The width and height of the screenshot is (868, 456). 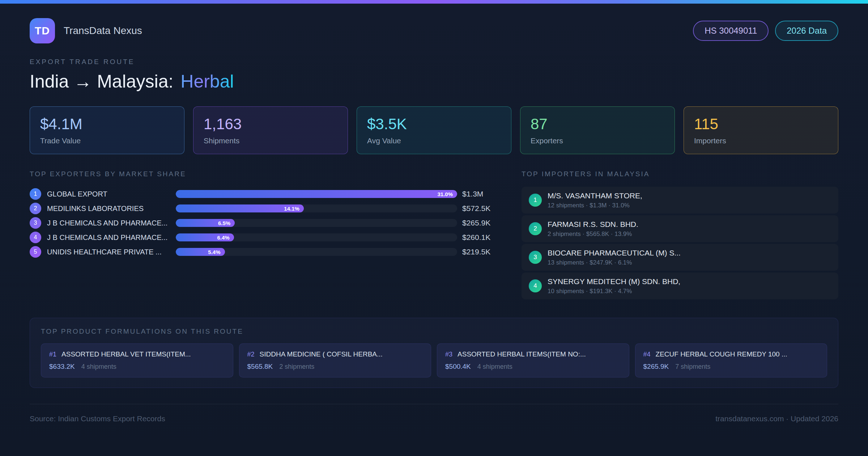 I want to click on bar-percent-label: 31.0%, so click(x=445, y=194).